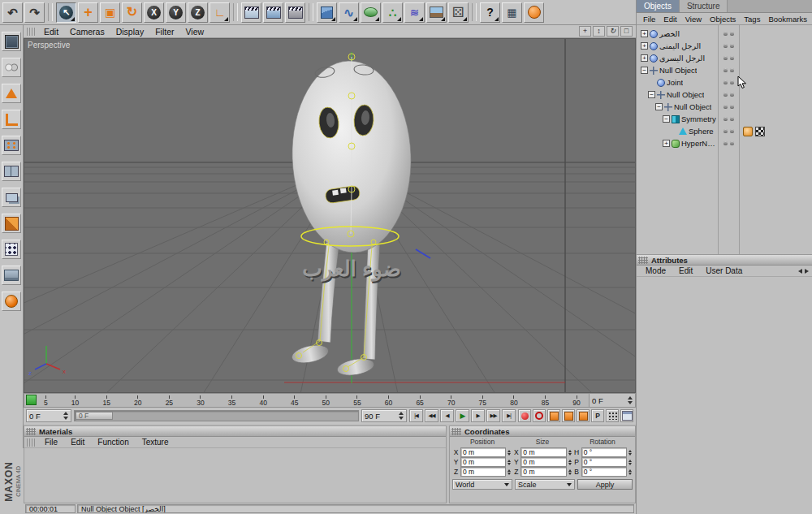 The height and width of the screenshot is (514, 812). What do you see at coordinates (724, 143) in the screenshot?
I see `tree-row-hypernurbs: + HyperNURBS` at bounding box center [724, 143].